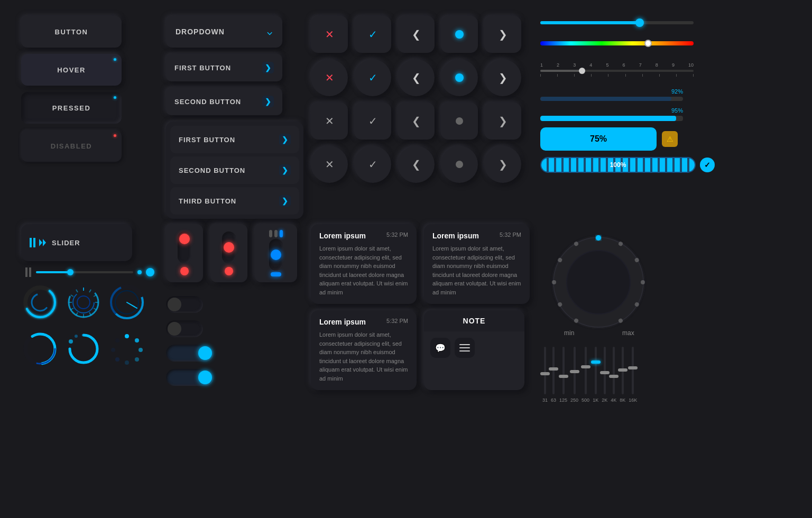  I want to click on icon-check-muted: ✓, so click(373, 121).